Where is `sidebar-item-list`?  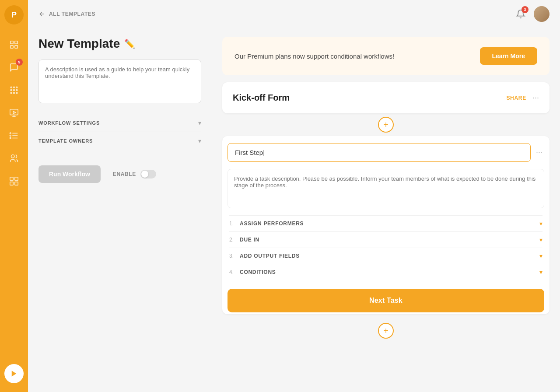 sidebar-item-list is located at coordinates (14, 136).